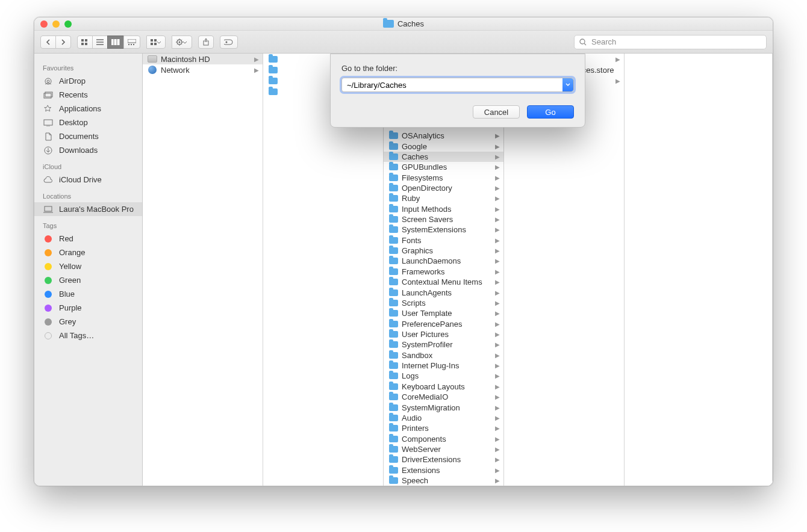 The image size is (807, 532). What do you see at coordinates (443, 272) in the screenshot?
I see `list-item: Frameworks▶` at bounding box center [443, 272].